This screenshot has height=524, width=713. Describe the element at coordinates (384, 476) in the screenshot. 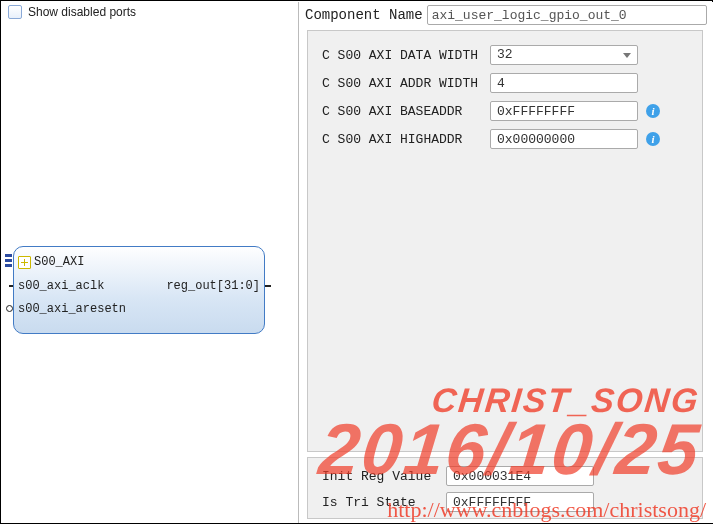

I see `param-label: Init Reg Value` at that location.